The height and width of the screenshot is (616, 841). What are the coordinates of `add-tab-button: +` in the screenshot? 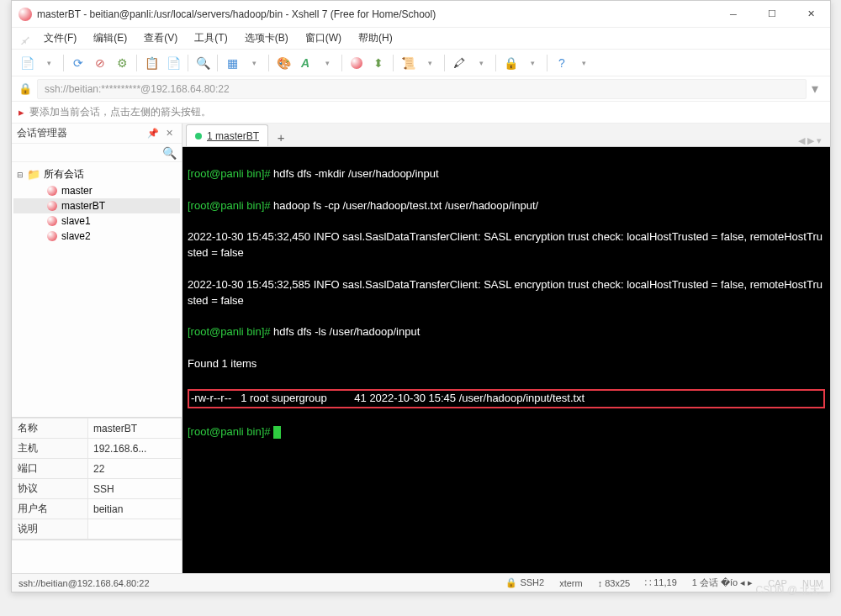 It's located at (281, 137).